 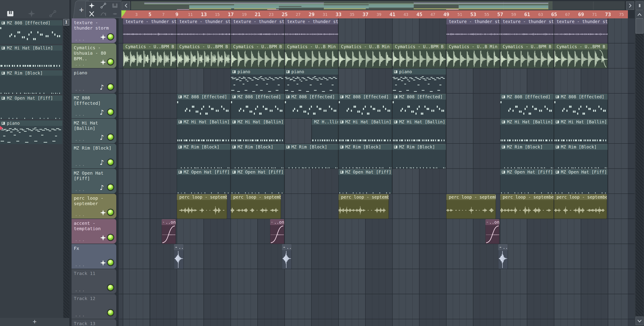 What do you see at coordinates (94, 56) in the screenshot?
I see `track-header: Cymatics - Ushuaia - 80 BPM.....` at bounding box center [94, 56].